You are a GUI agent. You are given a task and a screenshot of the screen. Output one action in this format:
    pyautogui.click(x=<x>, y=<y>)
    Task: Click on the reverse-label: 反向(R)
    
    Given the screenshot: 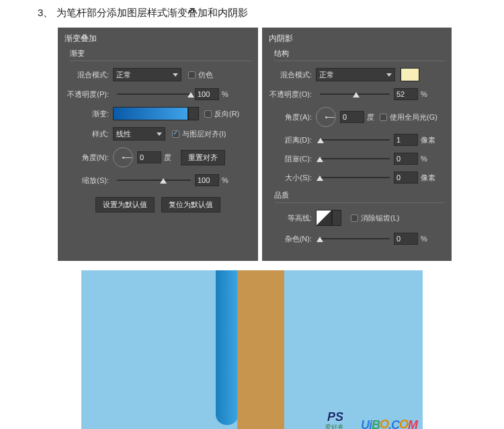 What is the action you would take?
    pyautogui.click(x=227, y=114)
    